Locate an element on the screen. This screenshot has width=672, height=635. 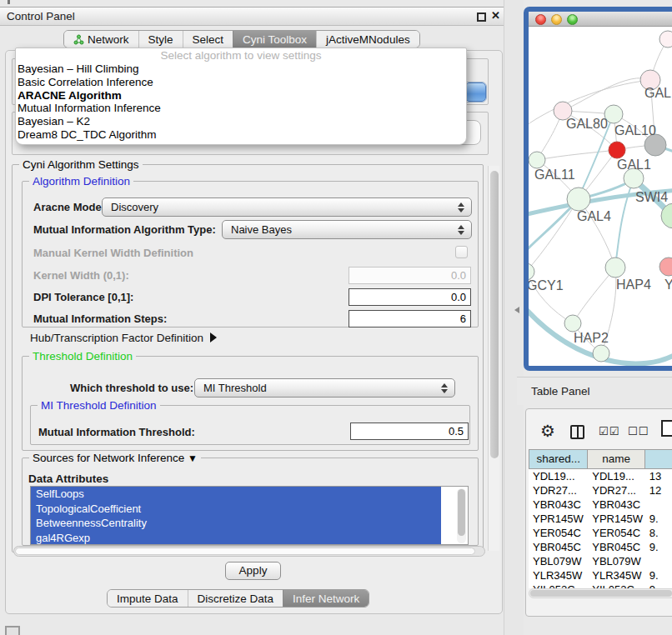
manual-kernel-label: Manual Kernel Width Definition is located at coordinates (113, 253).